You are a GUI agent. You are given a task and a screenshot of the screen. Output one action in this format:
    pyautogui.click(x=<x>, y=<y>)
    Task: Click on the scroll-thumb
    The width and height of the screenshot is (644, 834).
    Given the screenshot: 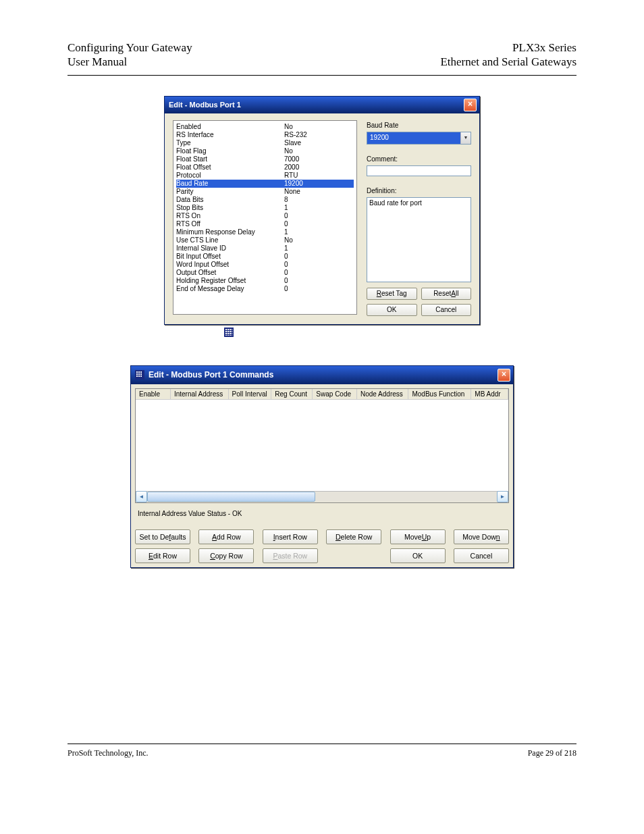 What is the action you would take?
    pyautogui.click(x=231, y=497)
    